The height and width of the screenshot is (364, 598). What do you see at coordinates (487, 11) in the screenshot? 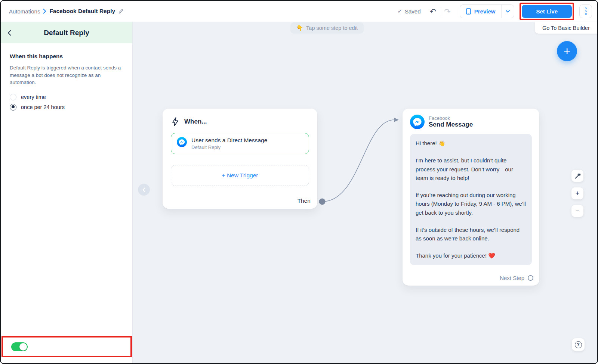
I see `preview-button-group: Preview` at bounding box center [487, 11].